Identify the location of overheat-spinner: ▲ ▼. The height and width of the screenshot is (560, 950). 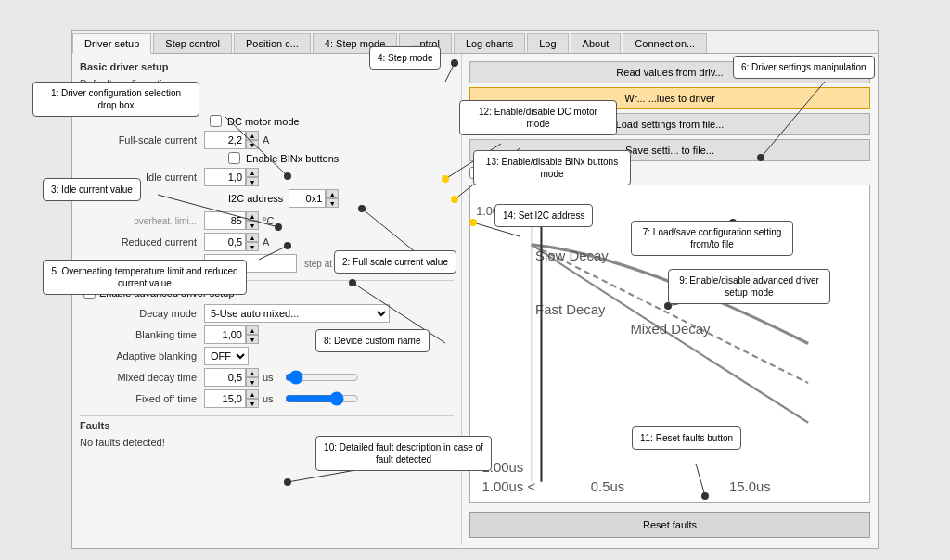
(232, 221).